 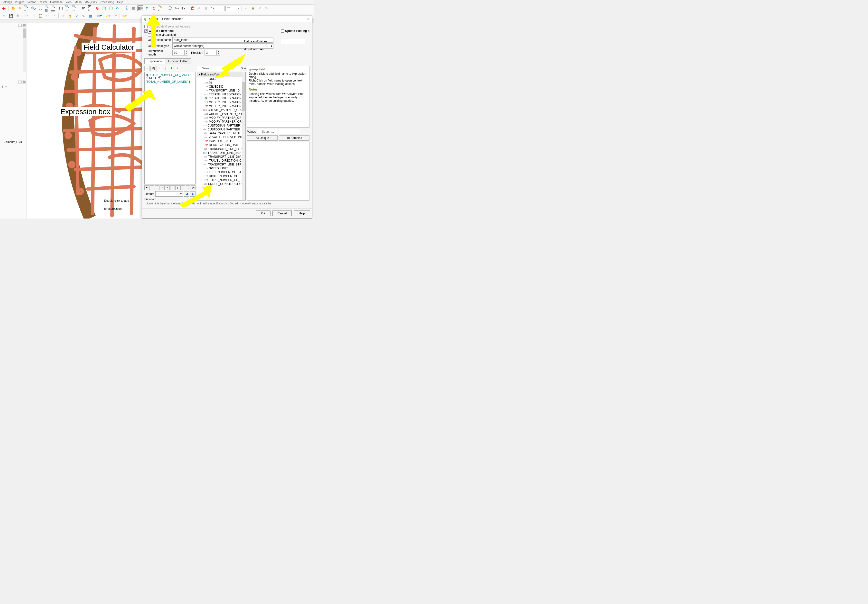 What do you see at coordinates (222, 118) in the screenshot?
I see `field-item: 123MODIFY_PARTNER_OR…` at bounding box center [222, 118].